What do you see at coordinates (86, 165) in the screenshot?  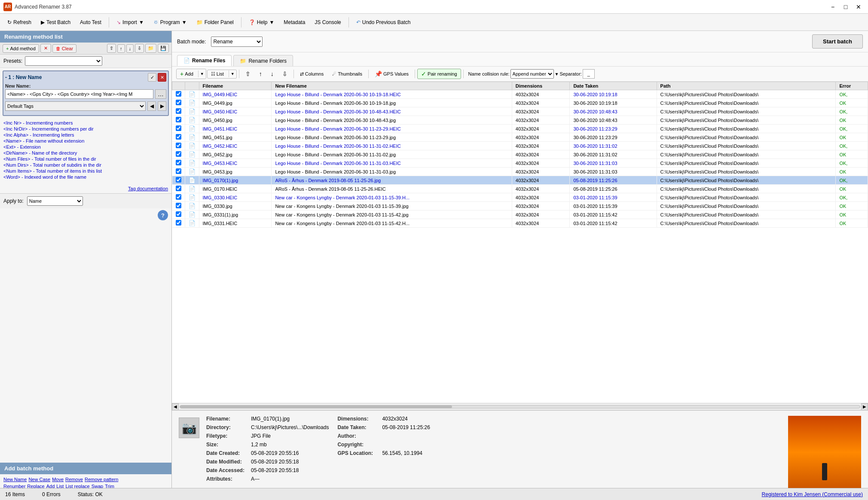 I see `tag-link: <Num Dirs> - Total number of subdirs in …` at bounding box center [86, 165].